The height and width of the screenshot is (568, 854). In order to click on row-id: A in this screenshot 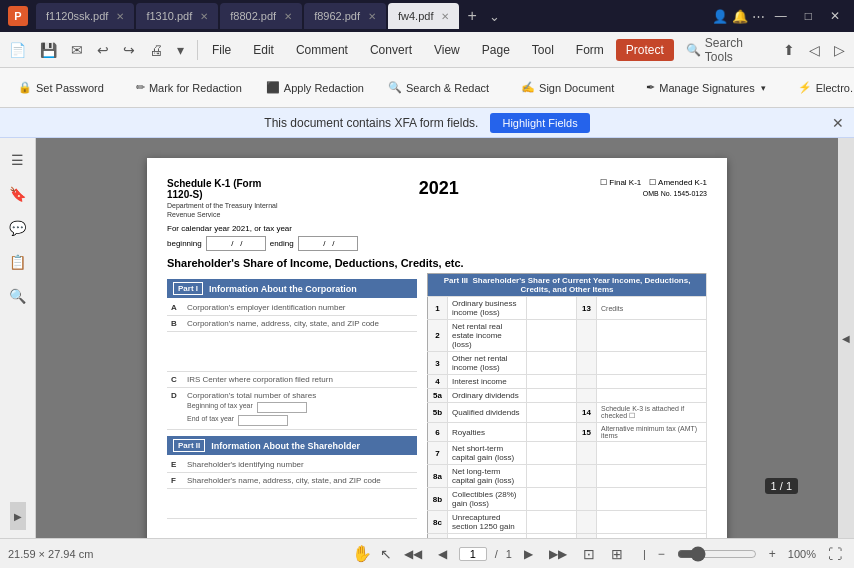, I will do `click(175, 308)`.